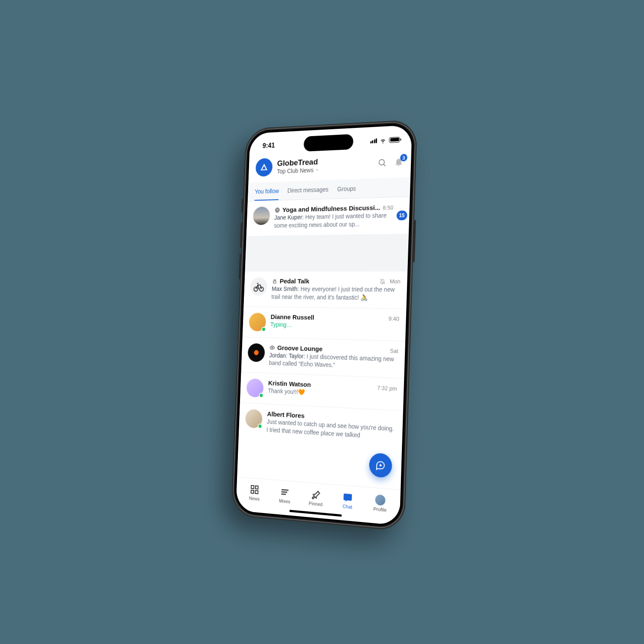  Describe the element at coordinates (267, 191) in the screenshot. I see `tab-you-follow: You follow` at that location.